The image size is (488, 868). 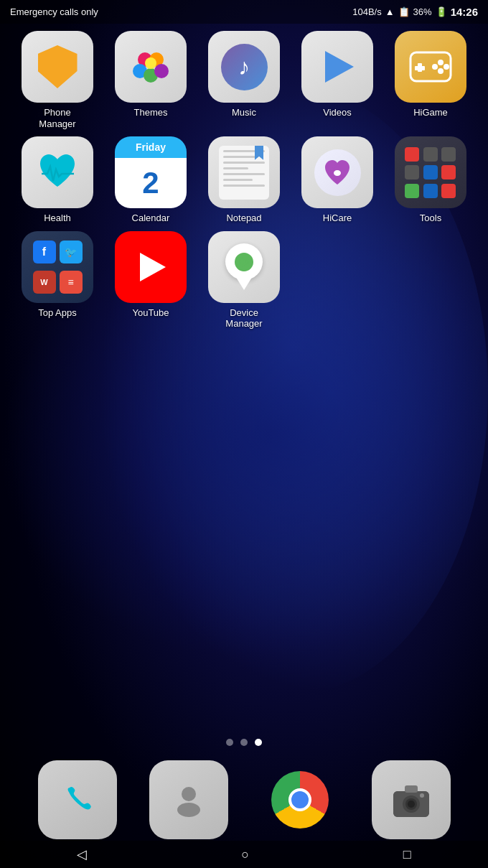 What do you see at coordinates (244, 319) in the screenshot?
I see `device-manager-label: Device Manager` at bounding box center [244, 319].